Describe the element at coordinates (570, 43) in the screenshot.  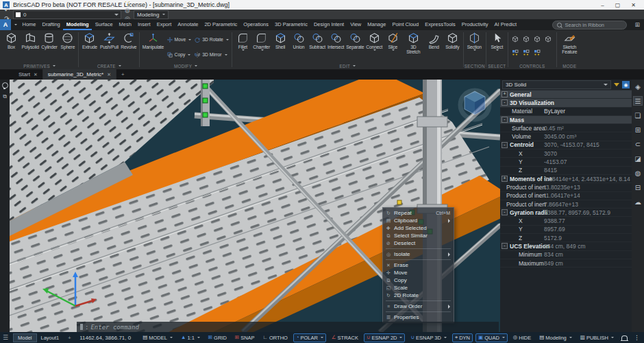
I see `sketch-feature-button: Sketch Feature` at that location.